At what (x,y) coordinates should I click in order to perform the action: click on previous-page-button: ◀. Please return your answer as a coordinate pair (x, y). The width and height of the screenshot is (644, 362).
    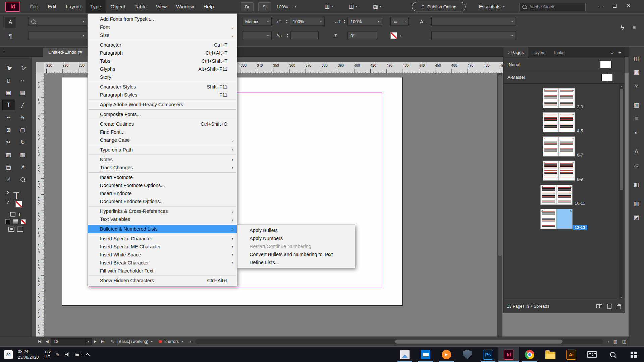
    Looking at the image, I should click on (47, 341).